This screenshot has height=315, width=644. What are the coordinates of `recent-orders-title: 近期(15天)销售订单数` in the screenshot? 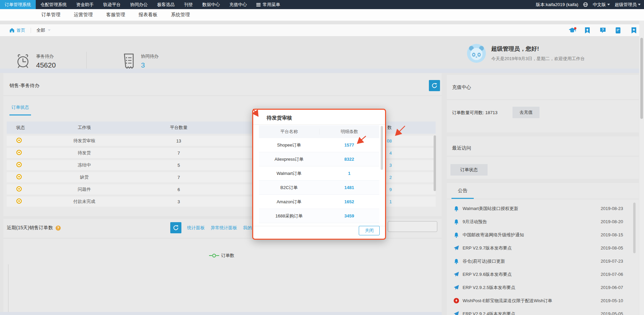 It's located at (30, 228).